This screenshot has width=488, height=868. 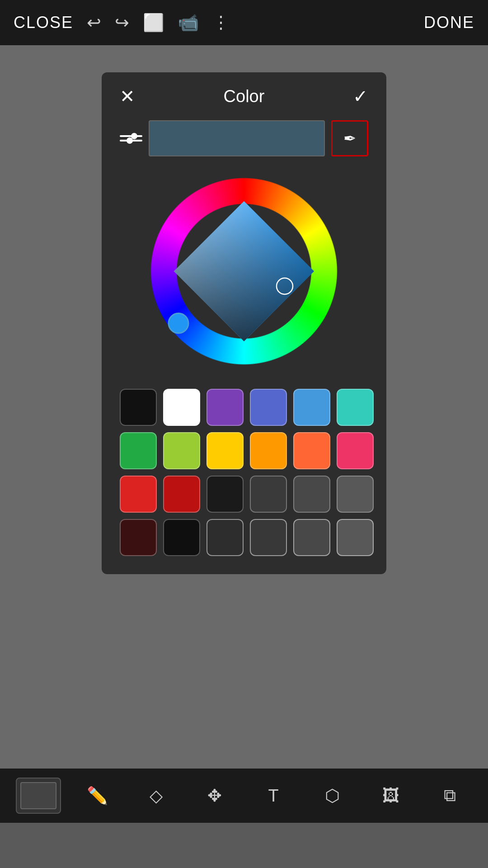 What do you see at coordinates (215, 796) in the screenshot?
I see `move-icon: ✥` at bounding box center [215, 796].